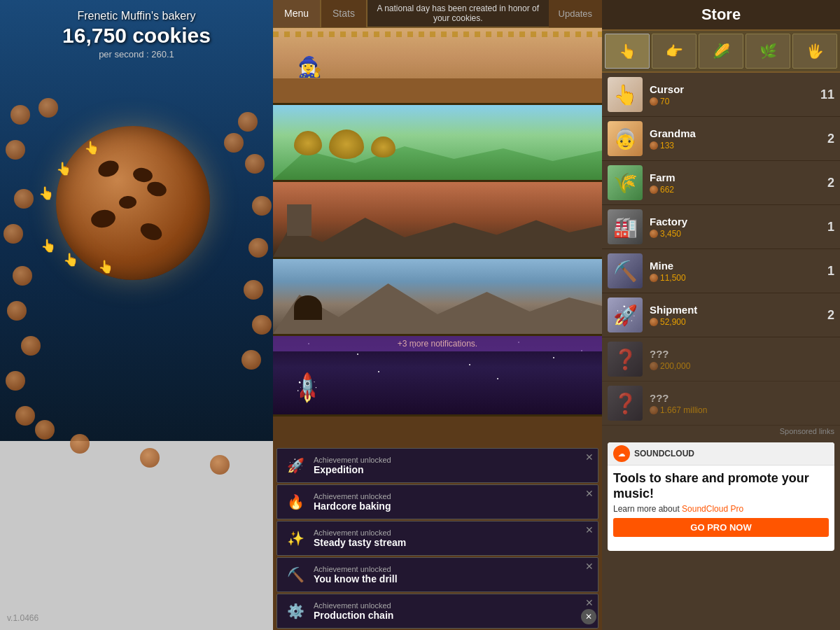 The height and width of the screenshot is (630, 840). I want to click on store-item-unknown-1-cost: 200,000, so click(732, 366).